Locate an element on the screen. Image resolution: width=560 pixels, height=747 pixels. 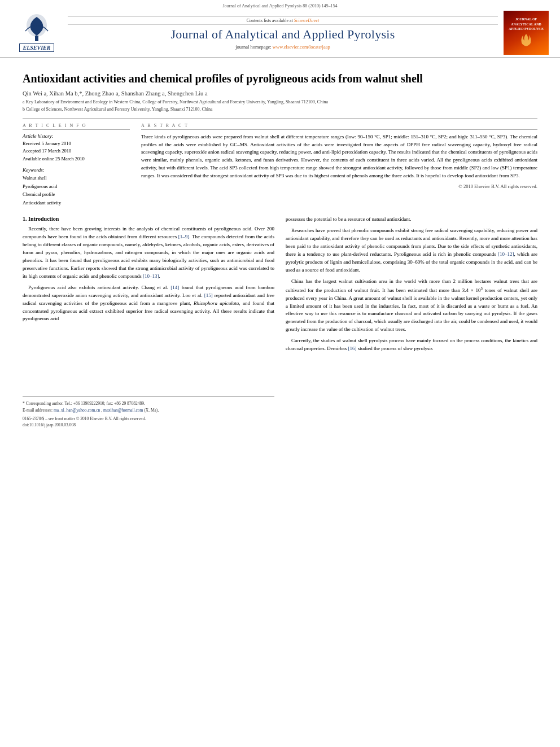
logo-line2: ANALYTICAL AND is located at coordinates (526, 24).